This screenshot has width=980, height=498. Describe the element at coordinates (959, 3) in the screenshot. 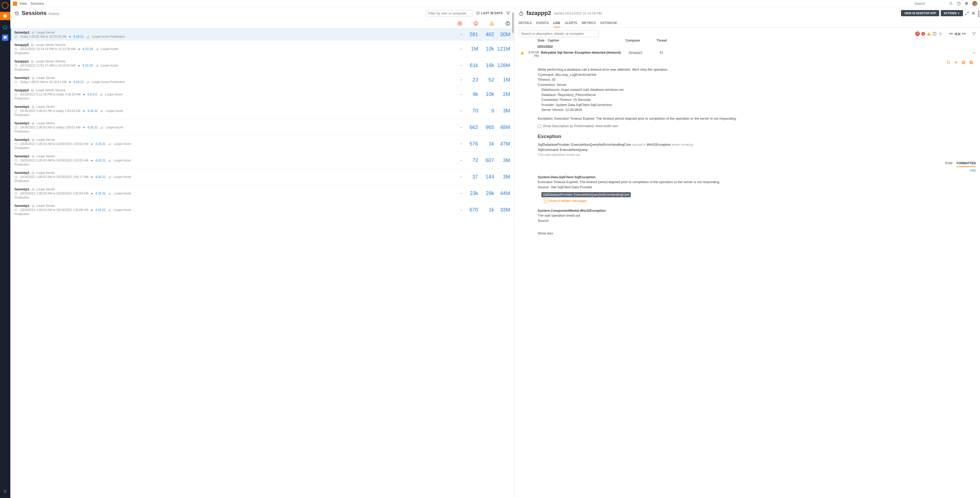

I see `help-icon` at that location.